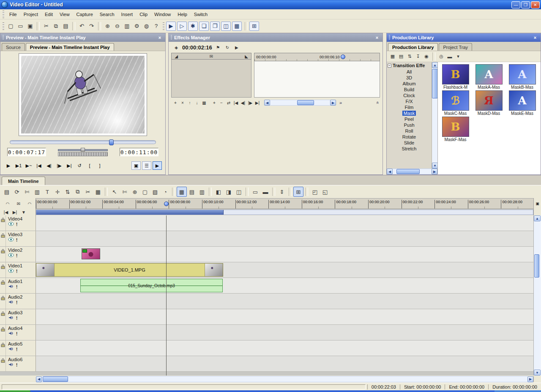 Image resolution: width=541 pixels, height=392 pixels. What do you see at coordinates (250, 103) in the screenshot?
I see `next-frame2-icon: |▶` at bounding box center [250, 103].